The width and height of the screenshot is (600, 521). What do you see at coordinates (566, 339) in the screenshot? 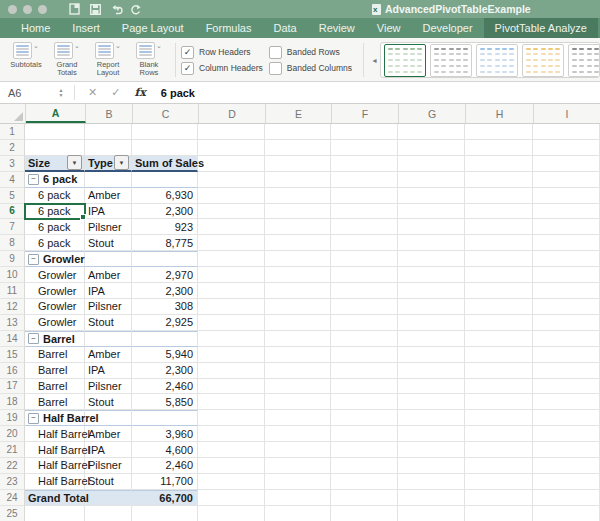
I see `cell-I14` at bounding box center [566, 339].